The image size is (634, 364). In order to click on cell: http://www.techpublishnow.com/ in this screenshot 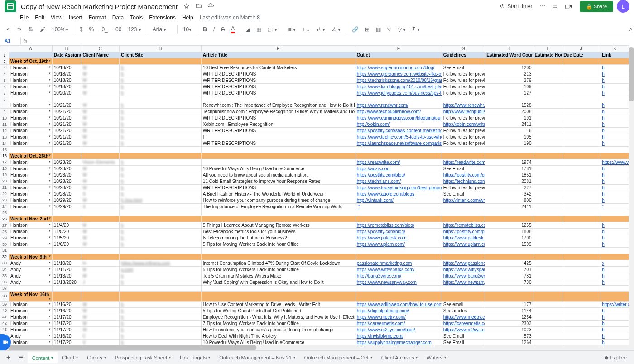, I will do `click(399, 112)`.